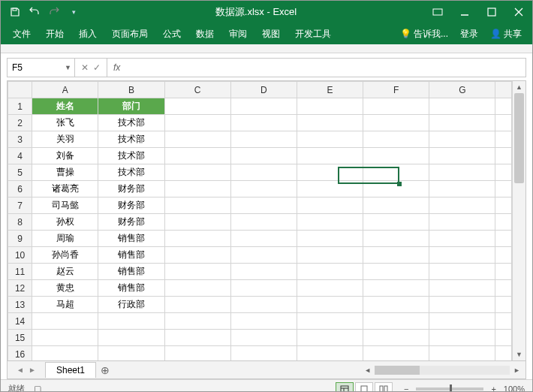 This screenshot has height=392, width=533. Describe the element at coordinates (506, 35) in the screenshot. I see `share-button: 👤共享` at that location.